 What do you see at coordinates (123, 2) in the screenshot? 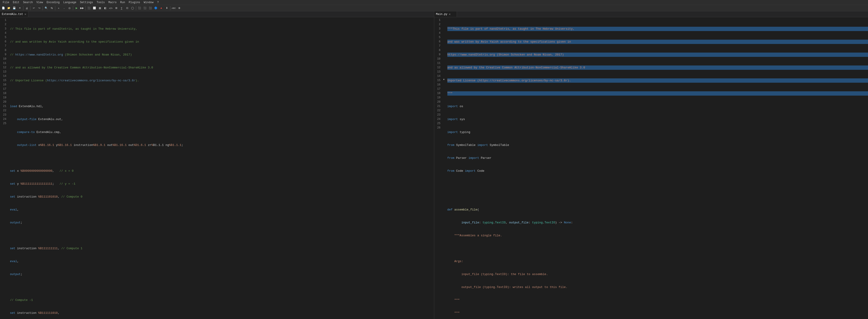
I see `menu-run: Run` at bounding box center [123, 2].